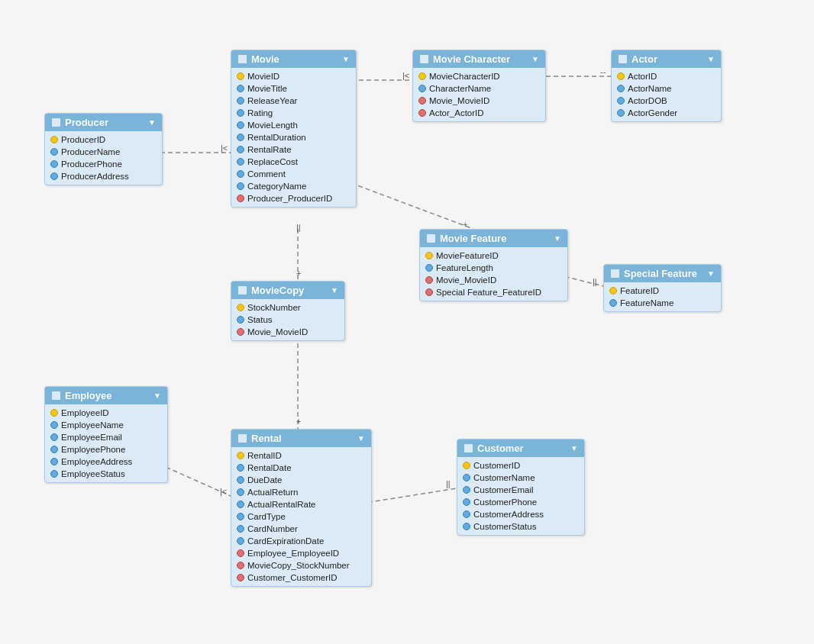  What do you see at coordinates (293, 162) in the screenshot?
I see `field-row: ReplaceCost` at bounding box center [293, 162].